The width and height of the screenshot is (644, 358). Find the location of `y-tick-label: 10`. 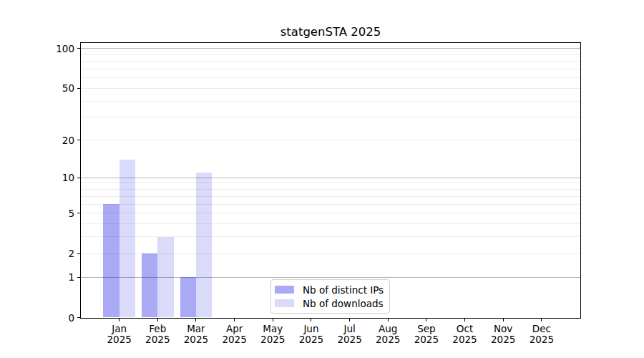

y-tick-label: 10 is located at coordinates (59, 178).